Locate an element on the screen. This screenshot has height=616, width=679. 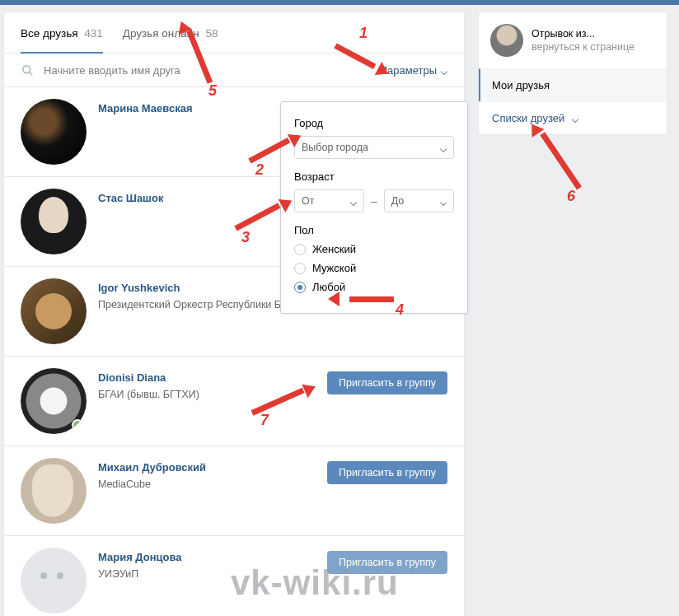
search-row: Параметры is located at coordinates (234, 71).